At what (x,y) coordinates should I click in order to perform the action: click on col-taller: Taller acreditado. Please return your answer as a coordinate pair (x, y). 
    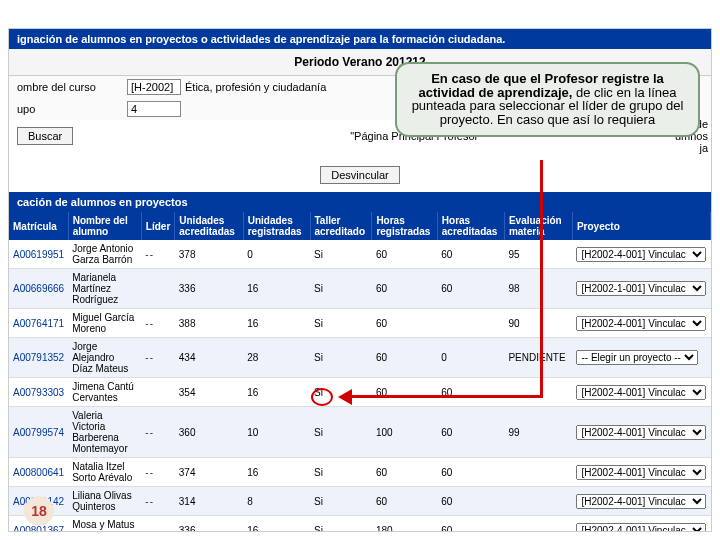
    Looking at the image, I should click on (341, 226).